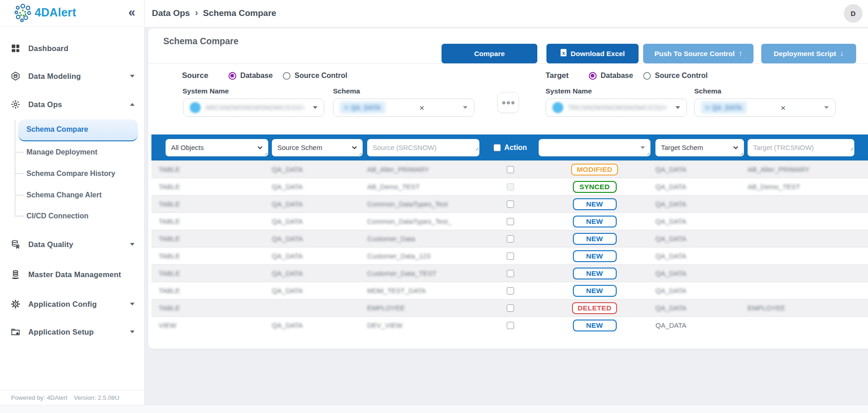 The width and height of the screenshot is (868, 413). What do you see at coordinates (72, 304) in the screenshot?
I see `sidebar-item-application-config: Application Config` at bounding box center [72, 304].